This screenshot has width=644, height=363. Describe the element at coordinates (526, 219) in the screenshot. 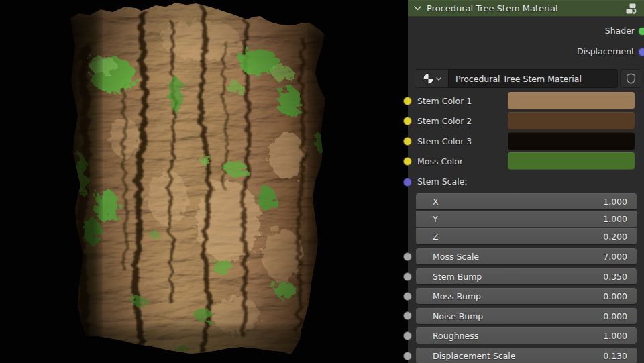

I see `stem-scale-y-slider: Y 1.000` at that location.